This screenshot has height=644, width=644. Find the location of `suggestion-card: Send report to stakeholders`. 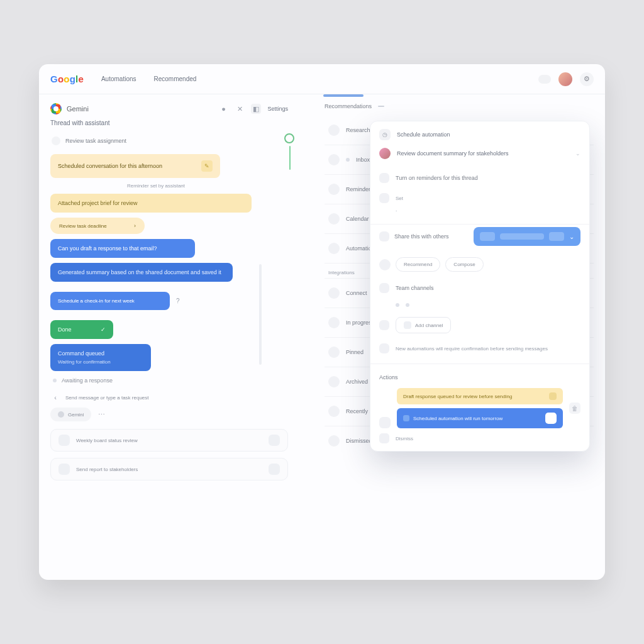

suggestion-card: Send report to stakeholders is located at coordinates (169, 469).